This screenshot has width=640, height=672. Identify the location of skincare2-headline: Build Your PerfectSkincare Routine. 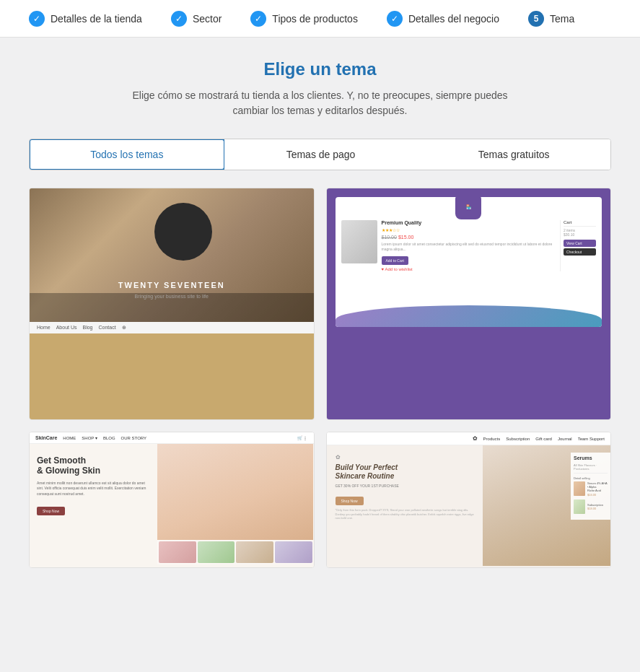
(405, 472).